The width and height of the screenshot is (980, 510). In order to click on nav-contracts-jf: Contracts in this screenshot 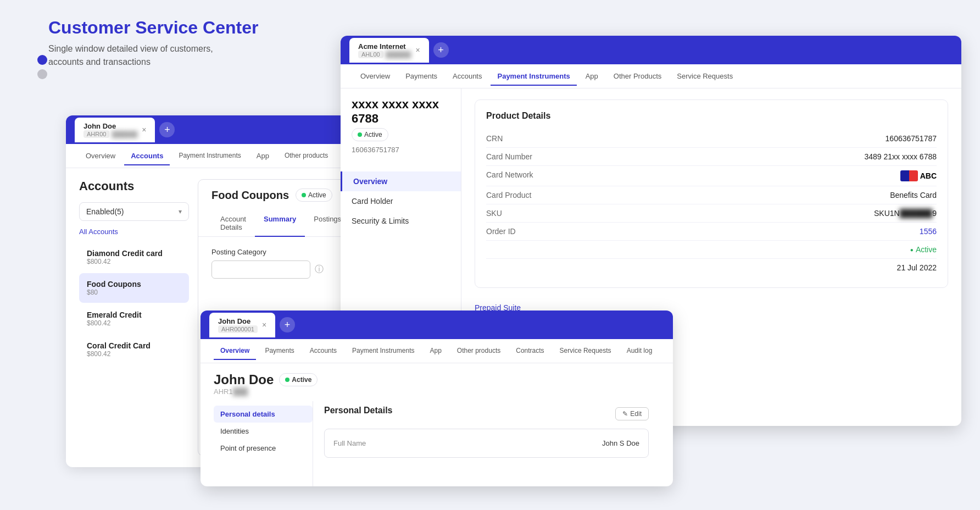, I will do `click(530, 351)`.